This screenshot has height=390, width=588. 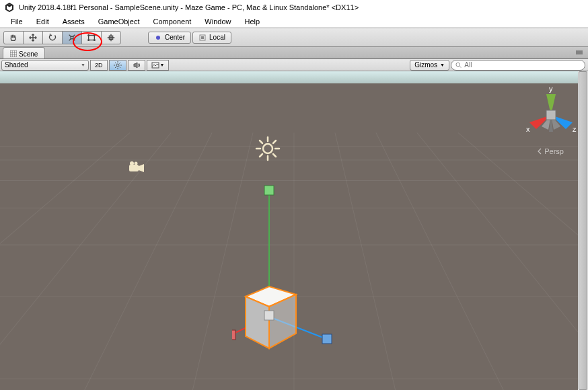 What do you see at coordinates (99, 65) in the screenshot?
I see `mode-2d-button: 2D` at bounding box center [99, 65].